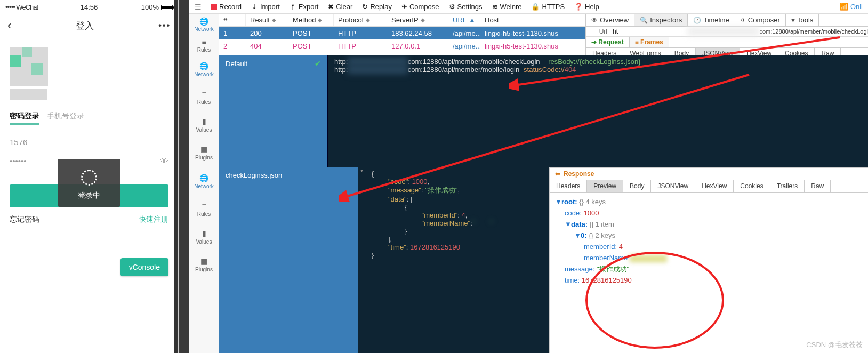 This screenshot has width=868, height=353. I want to click on tab-timeline: 🕐Timeline, so click(711, 20).